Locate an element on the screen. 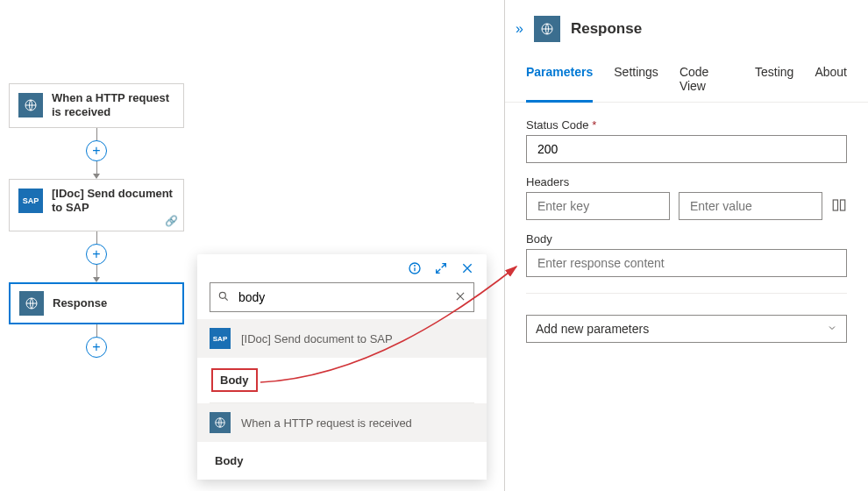 The height and width of the screenshot is (491, 868). field-label: Body is located at coordinates (687, 238).